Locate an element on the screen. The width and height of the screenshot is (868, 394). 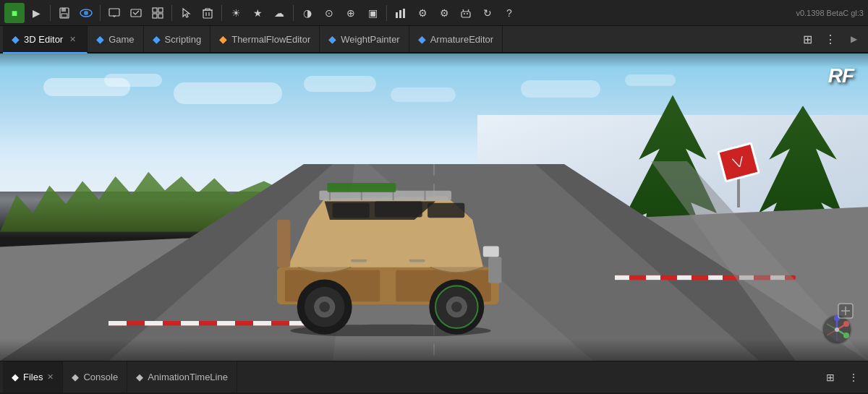
tab-3d-close: ✕ is located at coordinates (72, 39).